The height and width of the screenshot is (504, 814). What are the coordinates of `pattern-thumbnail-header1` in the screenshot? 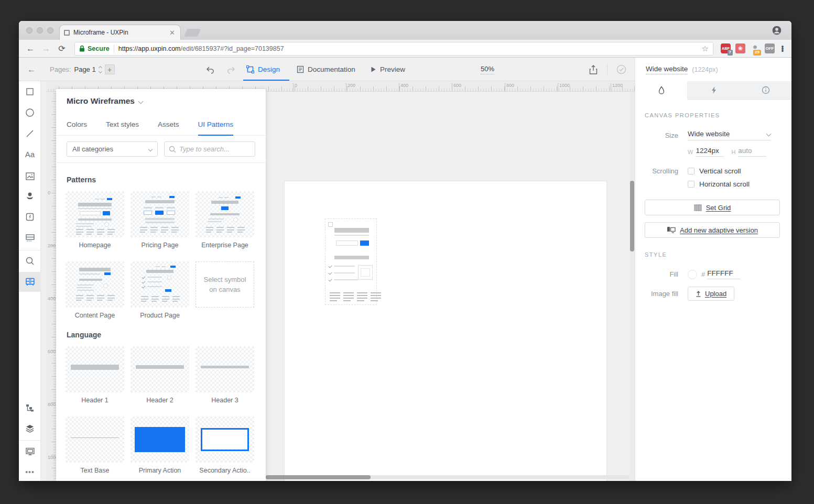 It's located at (95, 369).